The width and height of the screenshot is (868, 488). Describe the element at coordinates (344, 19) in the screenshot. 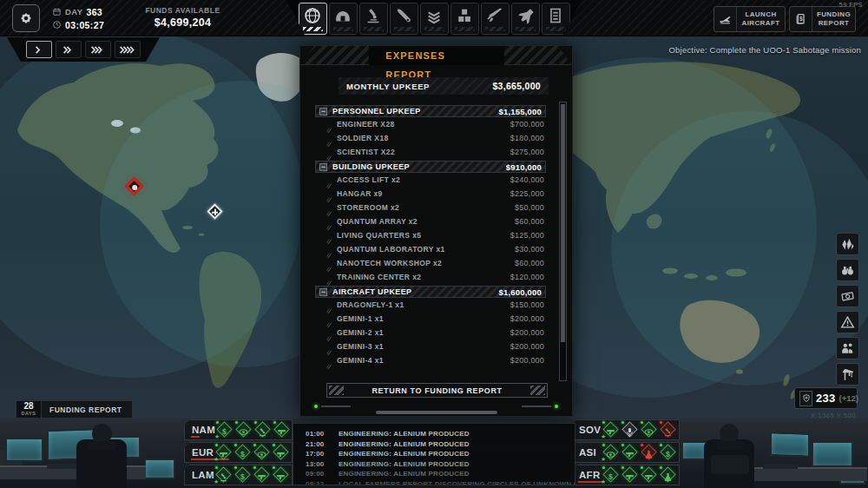

I see `nav-tab-base` at that location.